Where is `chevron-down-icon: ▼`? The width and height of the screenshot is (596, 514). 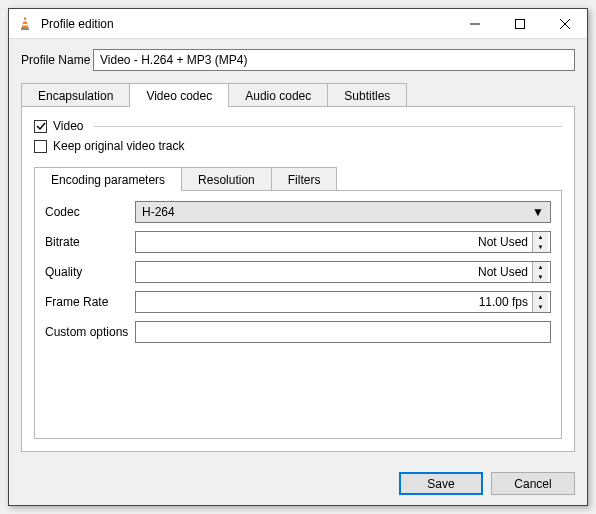
chevron-down-icon: ▼ is located at coordinates (538, 212).